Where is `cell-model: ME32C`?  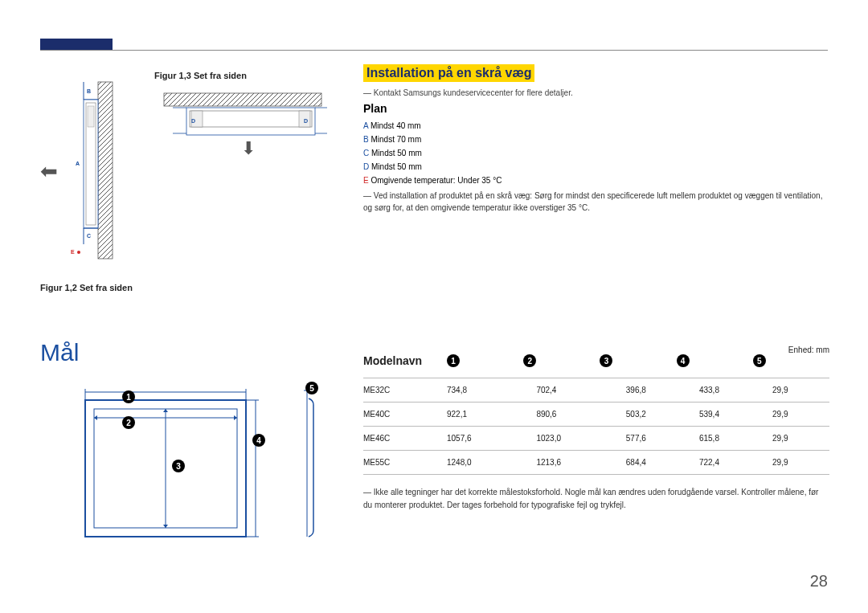 cell-model: ME32C is located at coordinates (405, 390).